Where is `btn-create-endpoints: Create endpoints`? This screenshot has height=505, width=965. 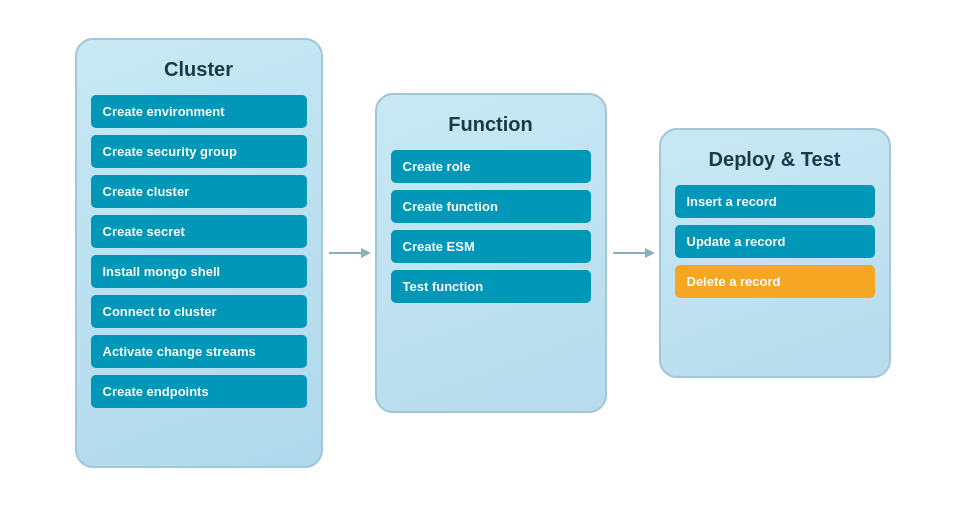 btn-create-endpoints: Create endpoints is located at coordinates (199, 392).